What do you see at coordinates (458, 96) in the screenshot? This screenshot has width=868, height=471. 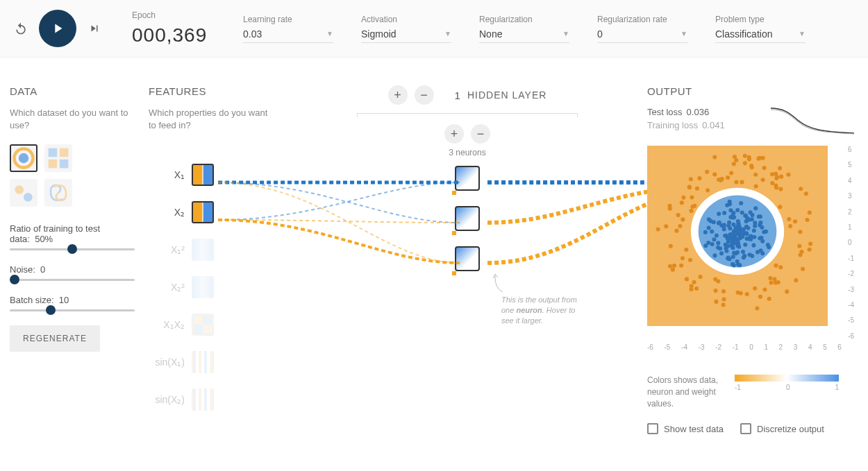 I see `layer-count: 1` at bounding box center [458, 96].